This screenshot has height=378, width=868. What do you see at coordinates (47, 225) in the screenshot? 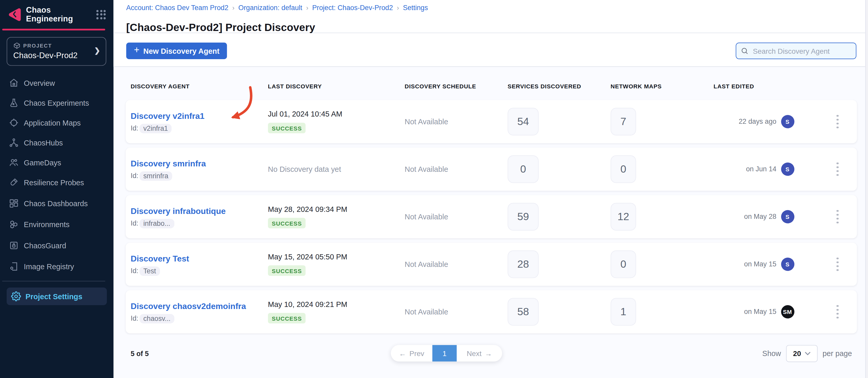
I see `sidebar-item-label: Environments` at bounding box center [47, 225].